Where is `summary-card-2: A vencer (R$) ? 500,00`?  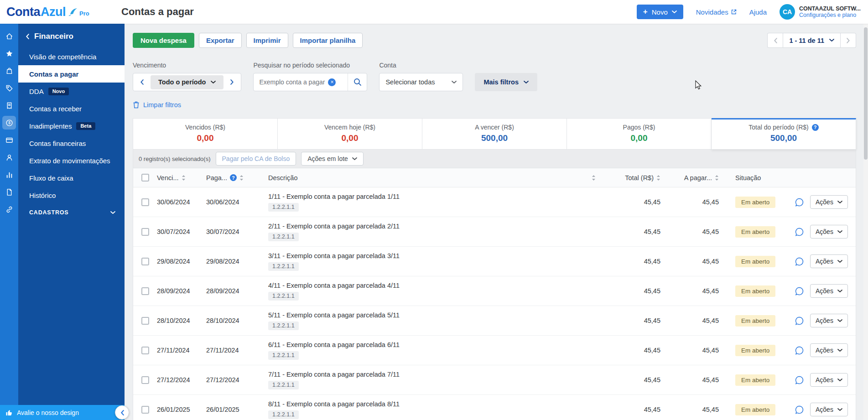 summary-card-2: A vencer (R$) ? 500,00 is located at coordinates (494, 134).